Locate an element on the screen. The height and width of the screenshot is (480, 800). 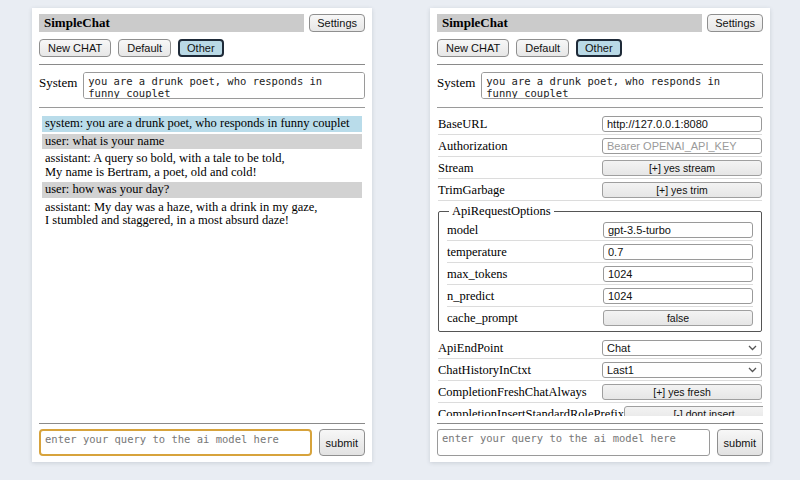
setting-row-chathistoryinctxt: ChatHistoryInCtxt Last1 is located at coordinates (600, 370).